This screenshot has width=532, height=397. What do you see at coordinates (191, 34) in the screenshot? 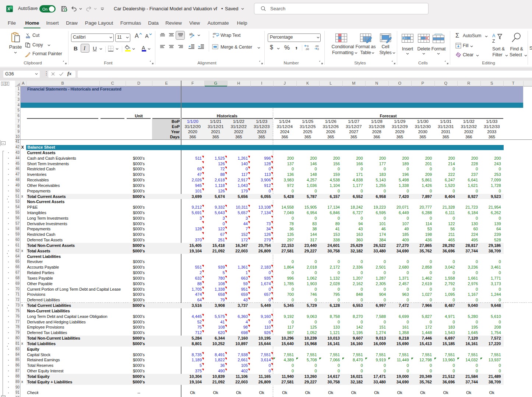
I see `svg-text: ab` at bounding box center [191, 34].